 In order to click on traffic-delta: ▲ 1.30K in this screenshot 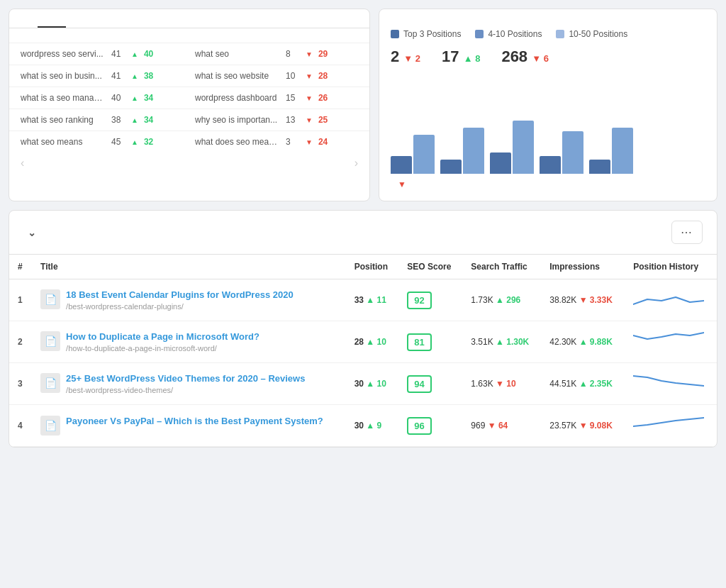, I will do `click(512, 342)`.